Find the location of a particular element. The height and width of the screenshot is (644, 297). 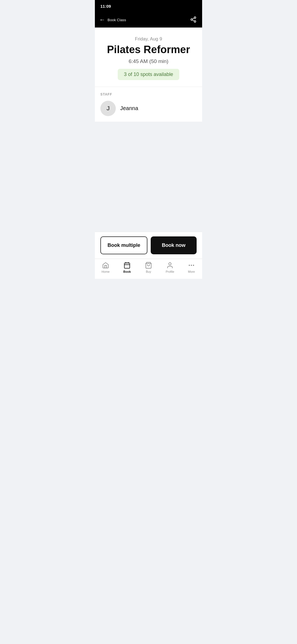

content-area is located at coordinates (148, 177).